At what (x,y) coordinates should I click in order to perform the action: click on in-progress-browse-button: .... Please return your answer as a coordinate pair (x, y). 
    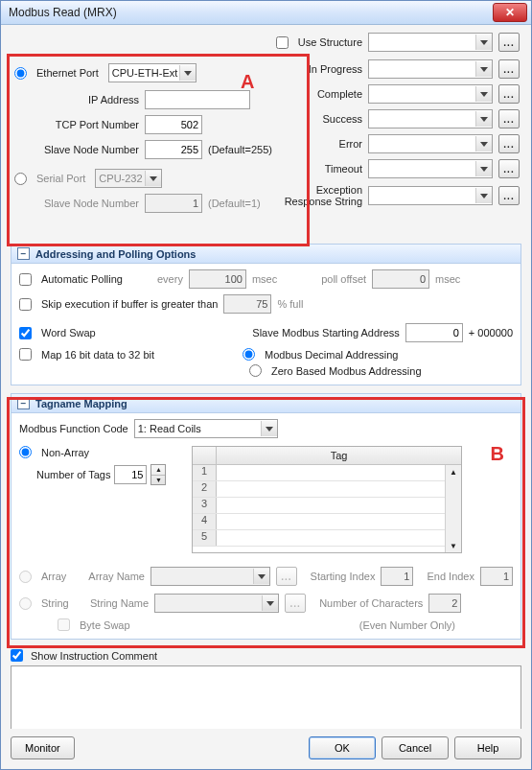
    Looking at the image, I should click on (509, 69).